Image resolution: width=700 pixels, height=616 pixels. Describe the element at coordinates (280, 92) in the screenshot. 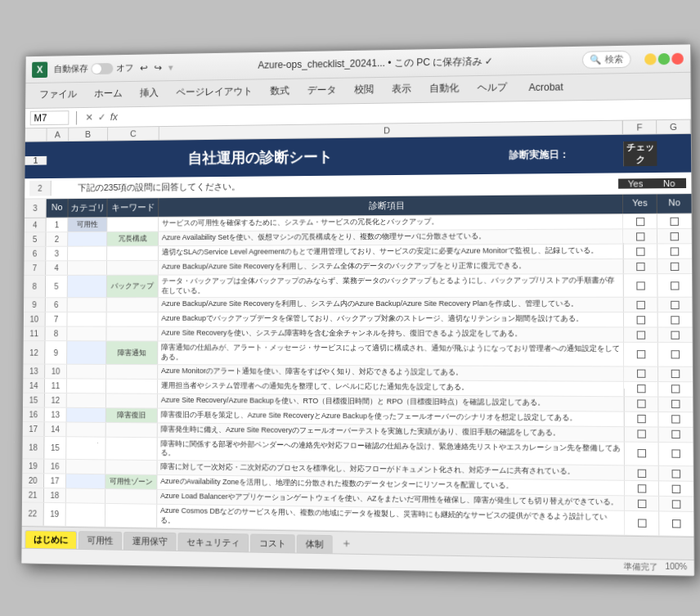

I see `tab-formula: 数式` at that location.